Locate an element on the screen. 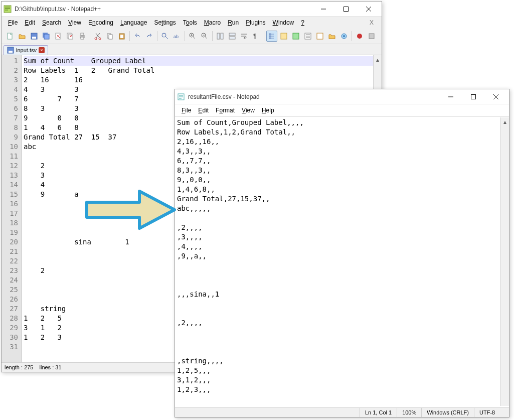 Image resolution: width=514 pixels, height=420 pixels. menu-close-x: X is located at coordinates (372, 23).